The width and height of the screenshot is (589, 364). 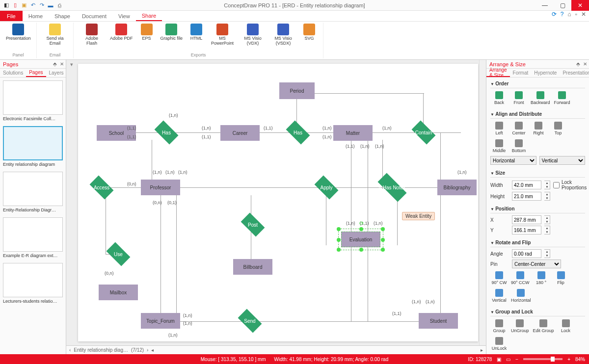 What do you see at coordinates (527, 185) in the screenshot?
I see `width-input` at bounding box center [527, 185].